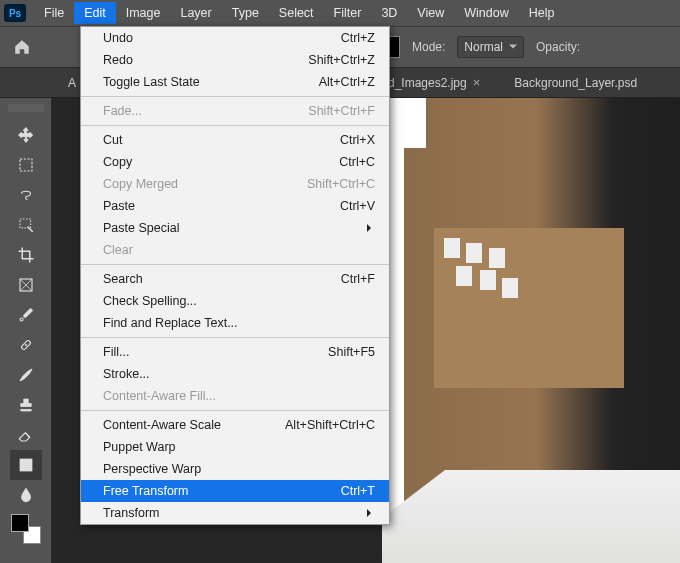 This screenshot has height=563, width=680. Describe the element at coordinates (170, 323) in the screenshot. I see `menu-item-label: Find and Replace Text...` at that location.